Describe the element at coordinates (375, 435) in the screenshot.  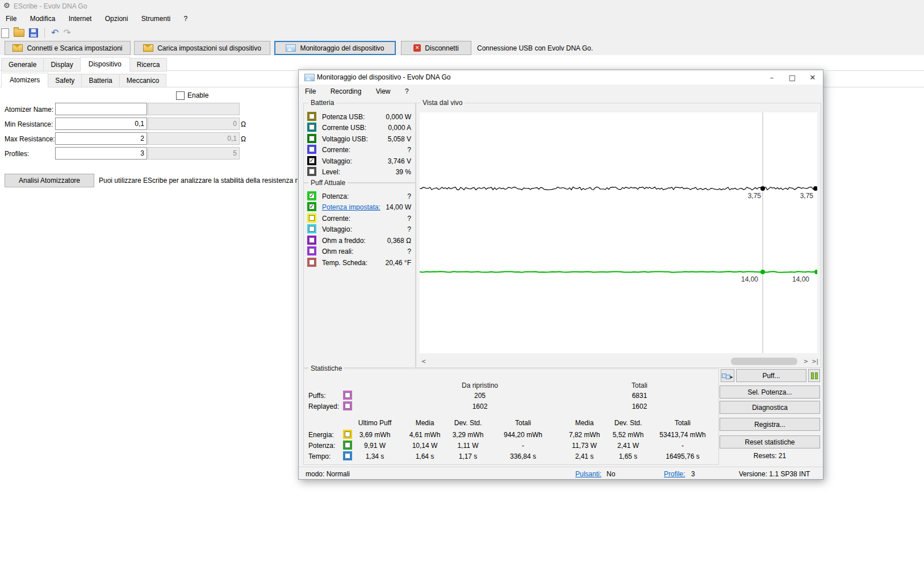
I see `stat-cell: 3,69 mWh` at that location.